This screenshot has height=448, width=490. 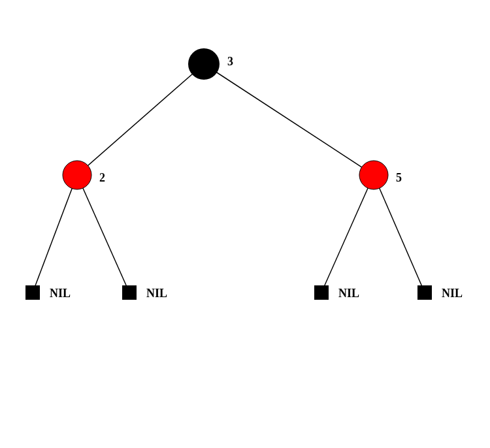 What do you see at coordinates (399, 234) in the screenshot?
I see `edge-right-nil4` at bounding box center [399, 234].